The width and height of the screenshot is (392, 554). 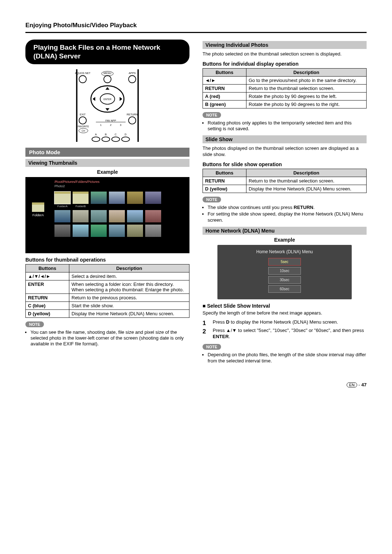 What do you see at coordinates (285, 54) in the screenshot?
I see `viewing-individual-body: The photo selected on the thumbnail sele…` at bounding box center [285, 54].